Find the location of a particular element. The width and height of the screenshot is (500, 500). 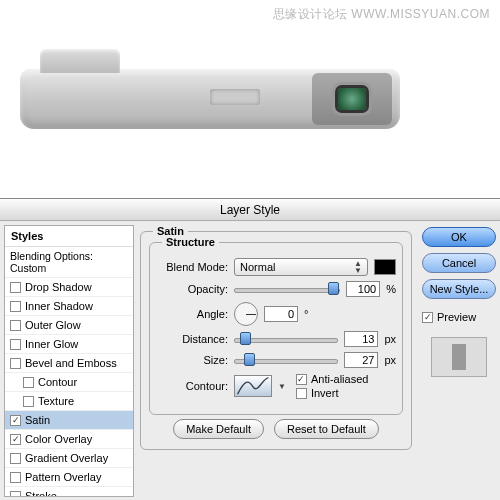

distance-slider is located at coordinates (286, 339).